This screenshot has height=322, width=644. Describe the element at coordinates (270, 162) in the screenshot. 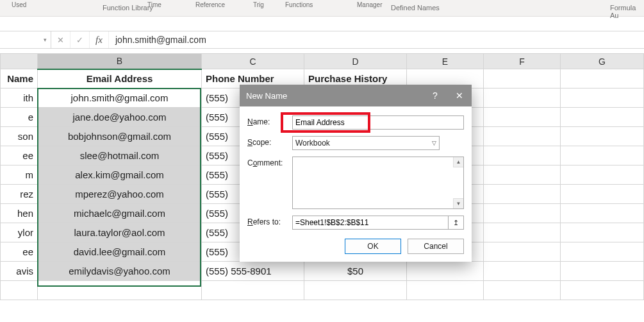

I see `comment-label: Comment:` at that location.